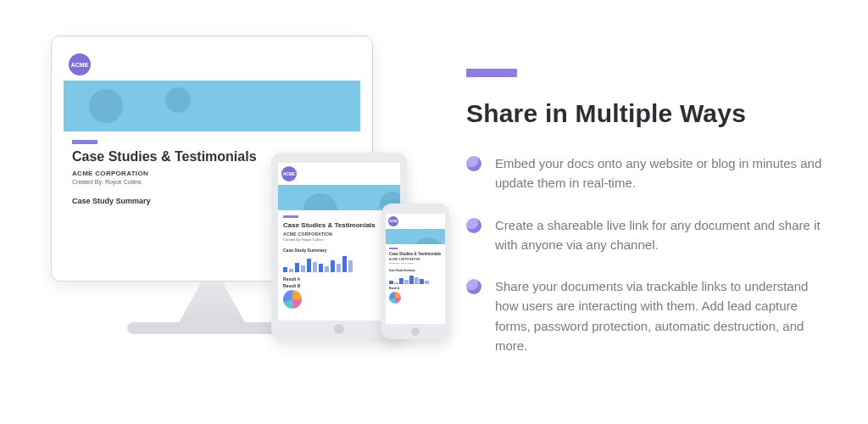 Image resolution: width=868 pixels, height=424 pixels. I want to click on bullet-text: Share your documents via trackable links…, so click(665, 315).